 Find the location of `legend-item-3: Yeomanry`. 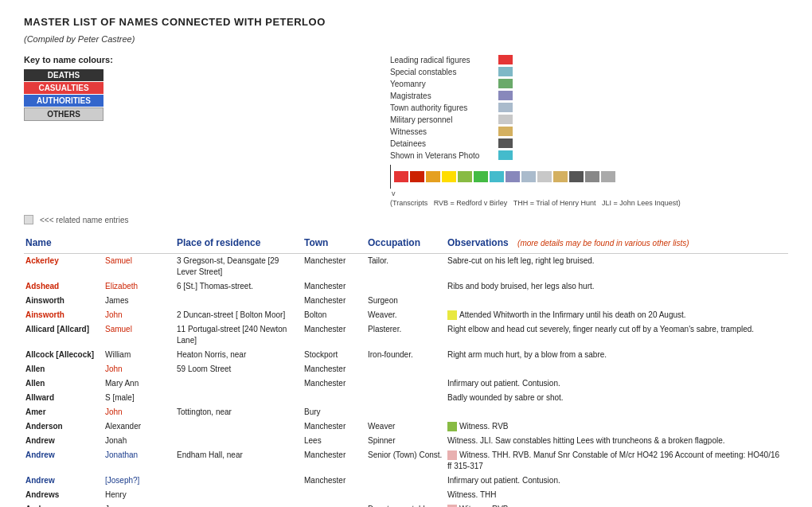

legend-item-3: Yeomanry is located at coordinates (589, 84).